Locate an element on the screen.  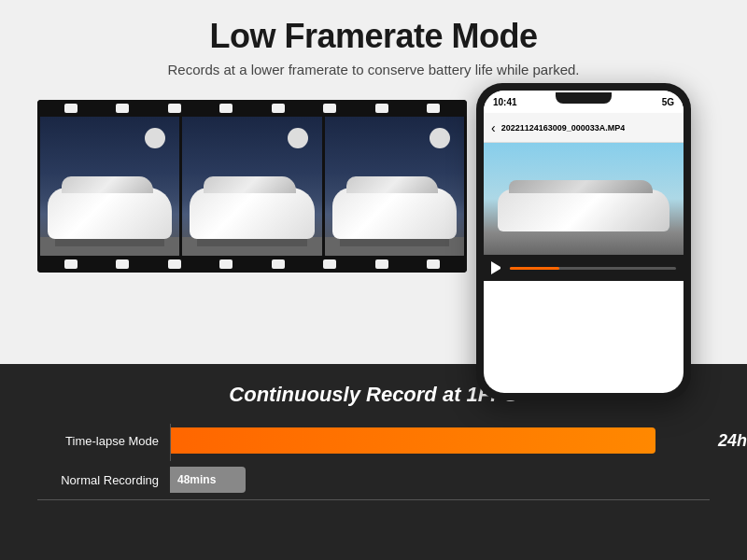
page-subtitle: Records at a lower framerate to conserve… is located at coordinates (374, 69).